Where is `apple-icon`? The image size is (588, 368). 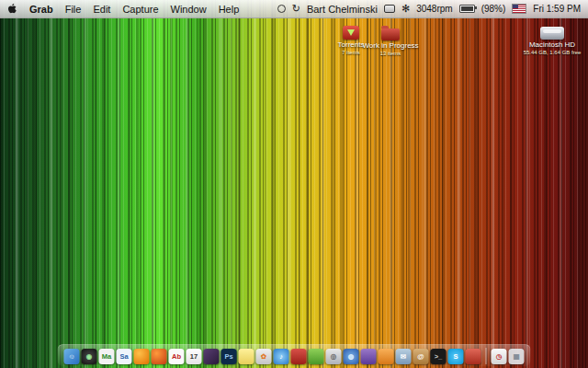 apple-icon is located at coordinates (13, 9).